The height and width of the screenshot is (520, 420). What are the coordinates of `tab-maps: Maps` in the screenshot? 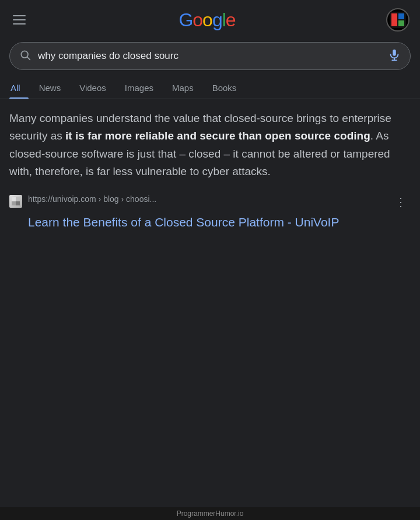 It's located at (183, 88).